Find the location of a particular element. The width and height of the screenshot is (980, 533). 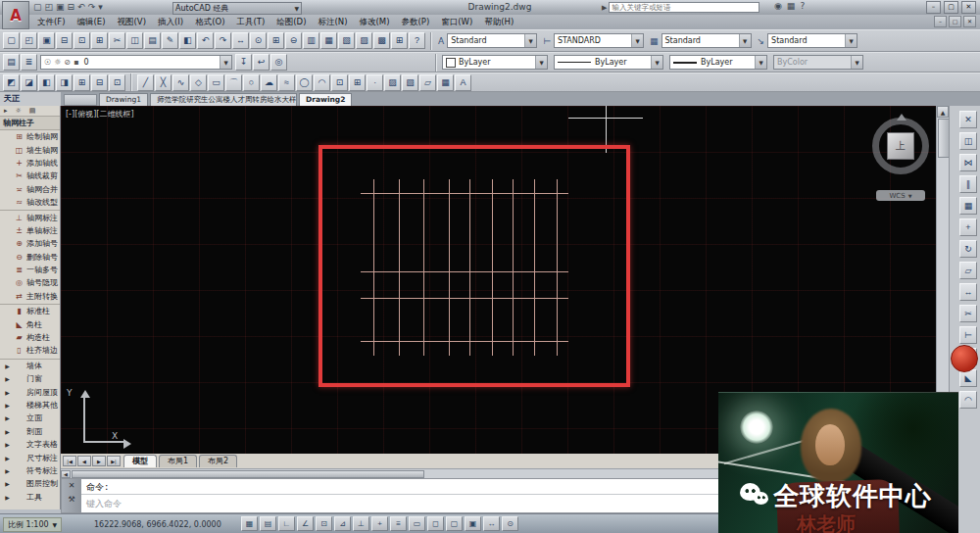

ellipse-arc-icon: ◠ is located at coordinates (321, 82).